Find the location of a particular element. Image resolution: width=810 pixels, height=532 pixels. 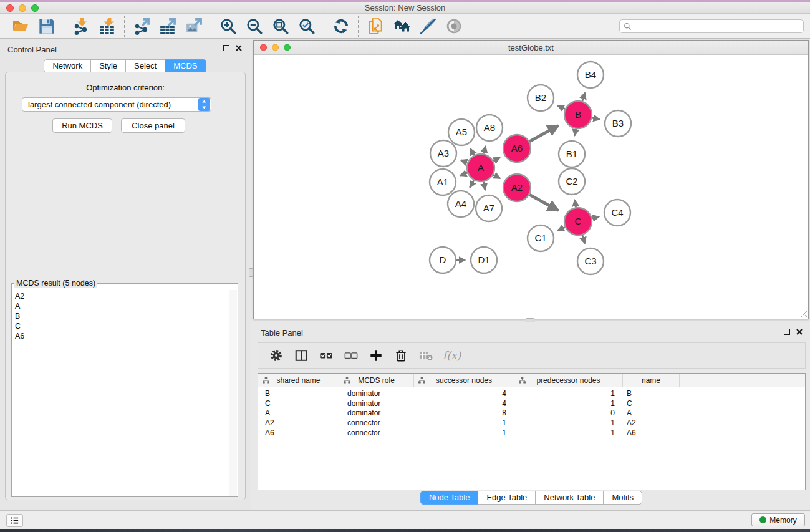

network-window-titlebar: testGlobe.txt is located at coordinates (531, 47).